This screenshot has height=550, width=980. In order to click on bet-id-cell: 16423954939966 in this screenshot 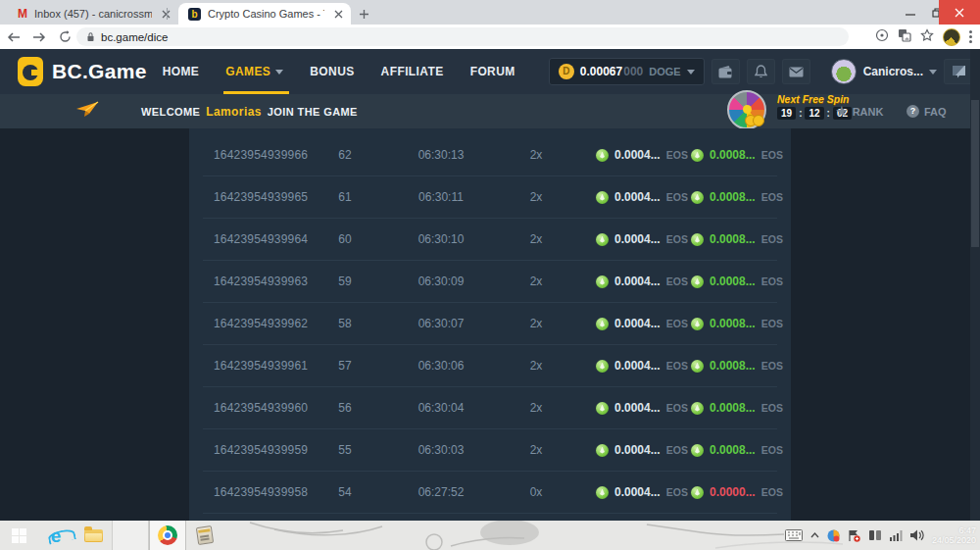, I will do `click(257, 155)`.